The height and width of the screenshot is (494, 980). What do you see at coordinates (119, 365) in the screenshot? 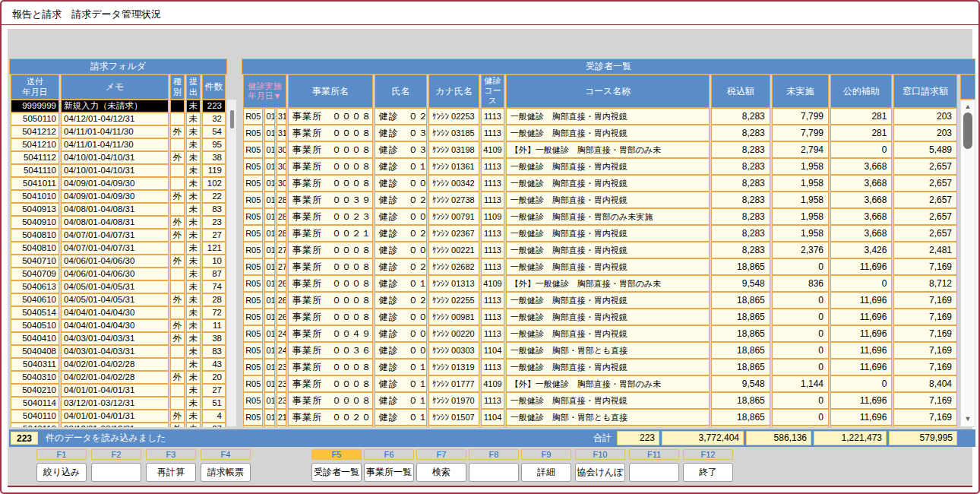
I see `table-row: 504031104/02/01-04/02/28未43` at bounding box center [119, 365].